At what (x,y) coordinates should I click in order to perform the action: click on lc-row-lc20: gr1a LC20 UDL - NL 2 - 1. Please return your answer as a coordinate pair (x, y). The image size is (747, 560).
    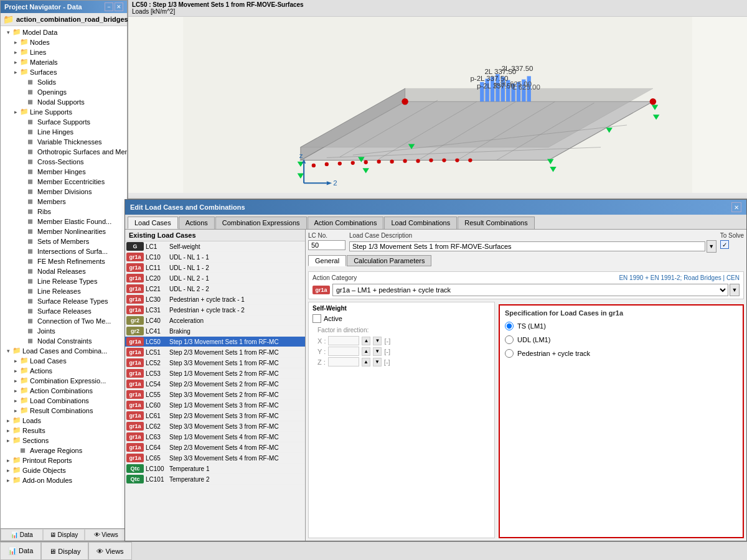
    Looking at the image, I should click on (215, 279).